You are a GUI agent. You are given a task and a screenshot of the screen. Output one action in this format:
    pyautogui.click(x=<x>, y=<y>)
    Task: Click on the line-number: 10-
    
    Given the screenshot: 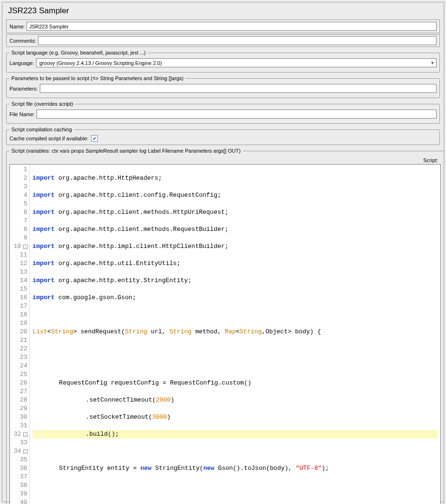 What is the action you would take?
    pyautogui.click(x=21, y=247)
    